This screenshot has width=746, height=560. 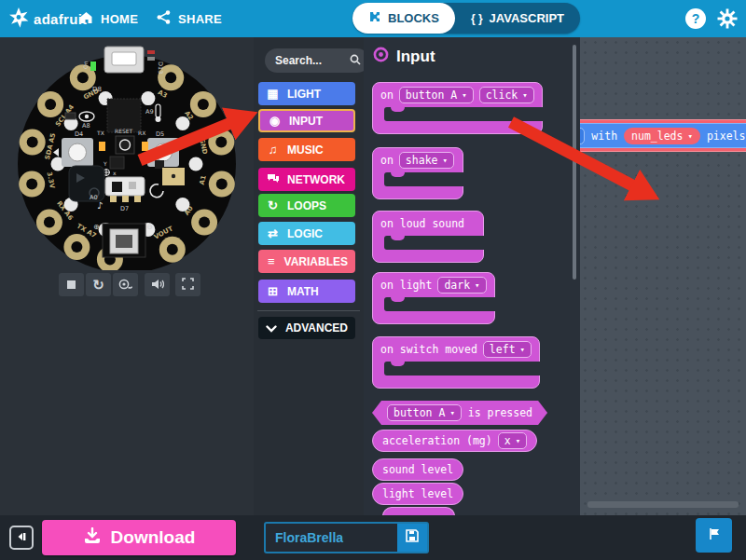 What do you see at coordinates (307, 328) in the screenshot?
I see `category-advanced: ADVANCED` at bounding box center [307, 328].